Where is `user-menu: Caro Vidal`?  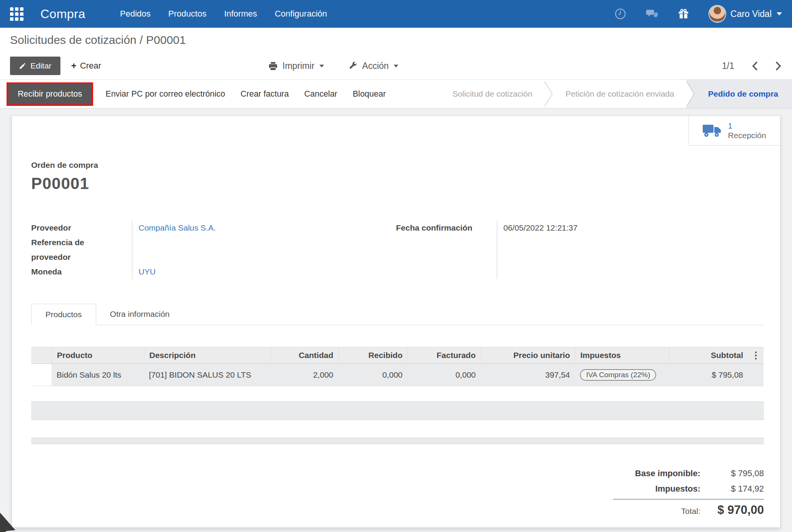
user-menu: Caro Vidal is located at coordinates (746, 14).